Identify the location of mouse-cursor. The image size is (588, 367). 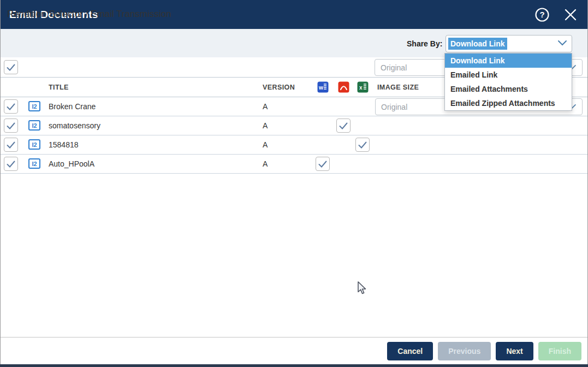
(362, 288).